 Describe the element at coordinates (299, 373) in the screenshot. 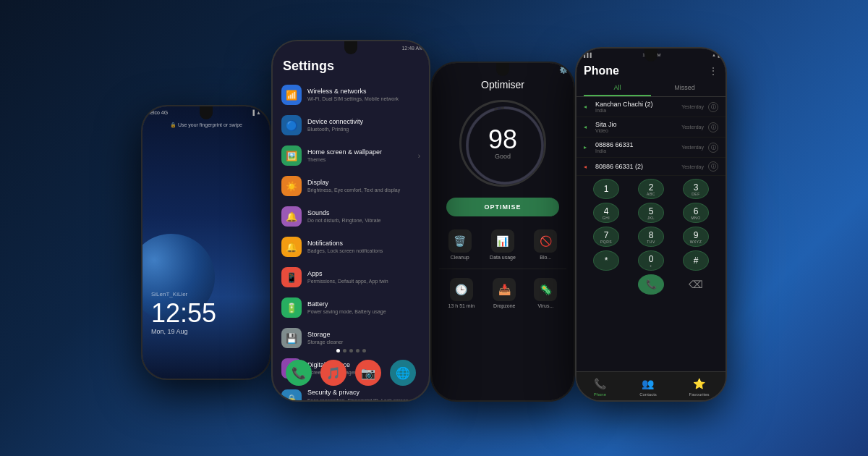

I see `dock-phone-icon: 📞` at that location.